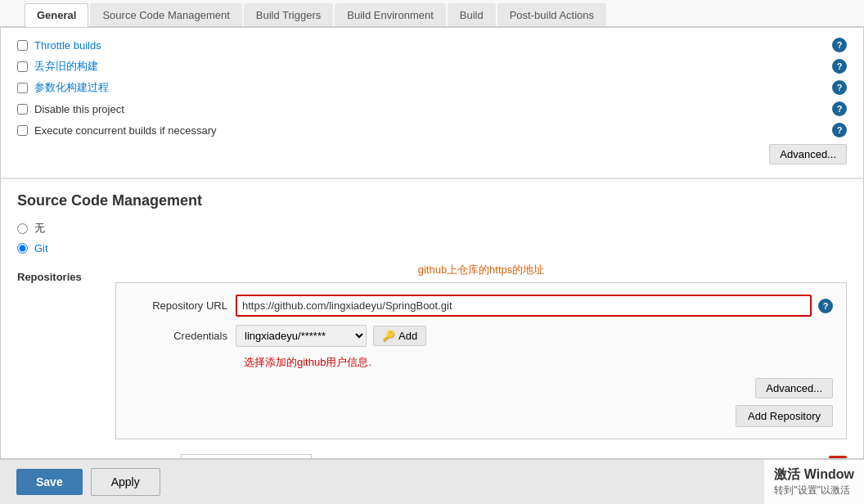 The width and height of the screenshot is (864, 504). Describe the element at coordinates (432, 249) in the screenshot. I see `radio-row-git: Git` at that location.